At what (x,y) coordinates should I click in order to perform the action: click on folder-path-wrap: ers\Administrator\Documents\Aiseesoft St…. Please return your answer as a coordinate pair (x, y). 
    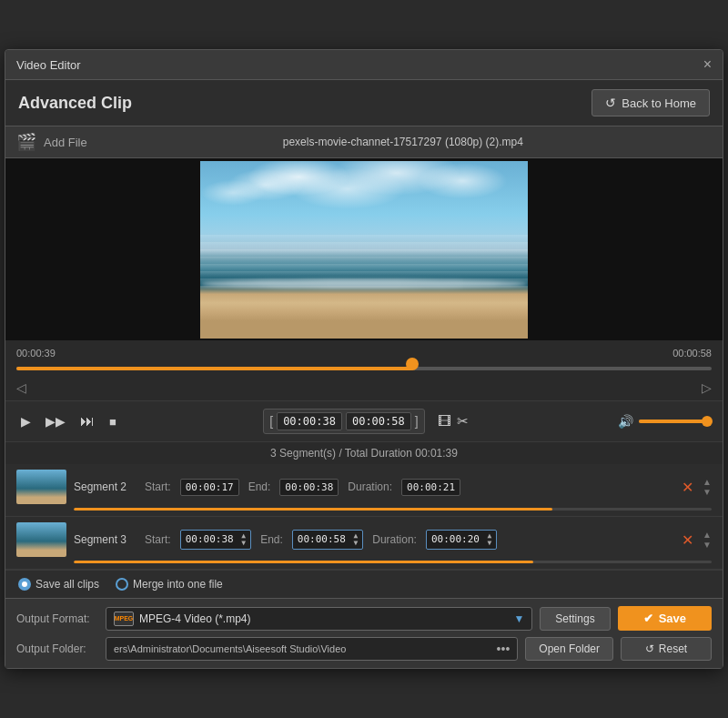
    Looking at the image, I should click on (311, 649).